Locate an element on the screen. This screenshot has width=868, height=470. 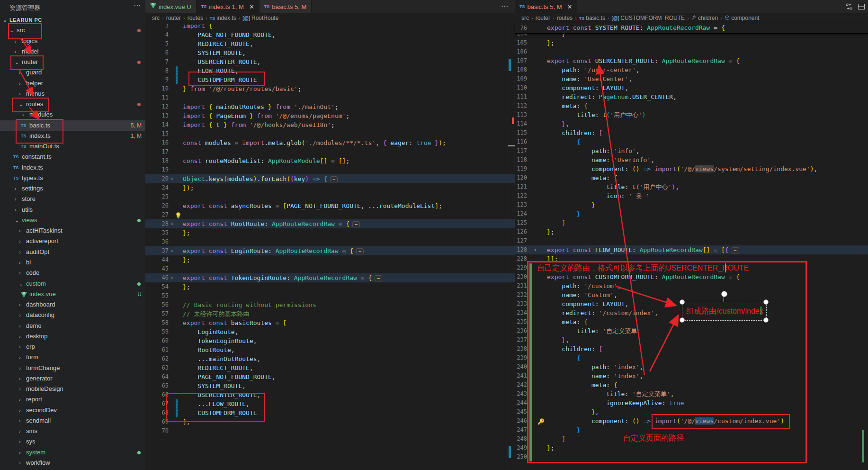
code-line-123: 123 } is located at coordinates (691, 205).